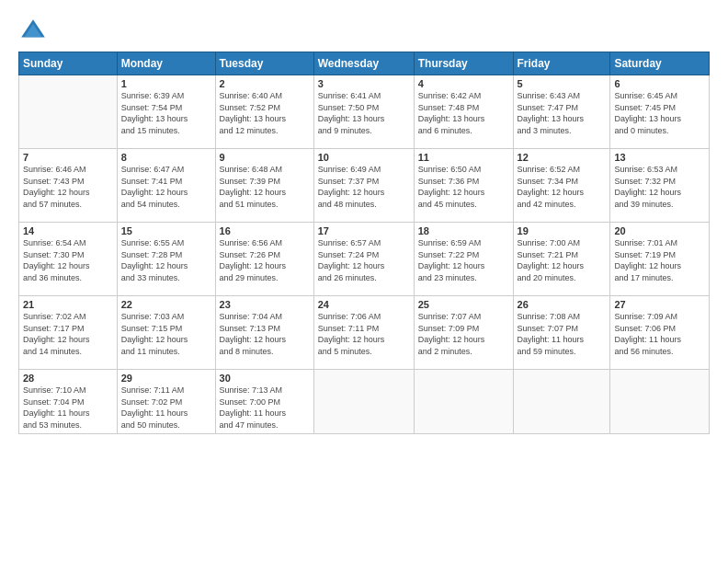 The image size is (728, 563). Describe the element at coordinates (265, 64) in the screenshot. I see `weekday-header-tuesday: Tuesday` at that location.